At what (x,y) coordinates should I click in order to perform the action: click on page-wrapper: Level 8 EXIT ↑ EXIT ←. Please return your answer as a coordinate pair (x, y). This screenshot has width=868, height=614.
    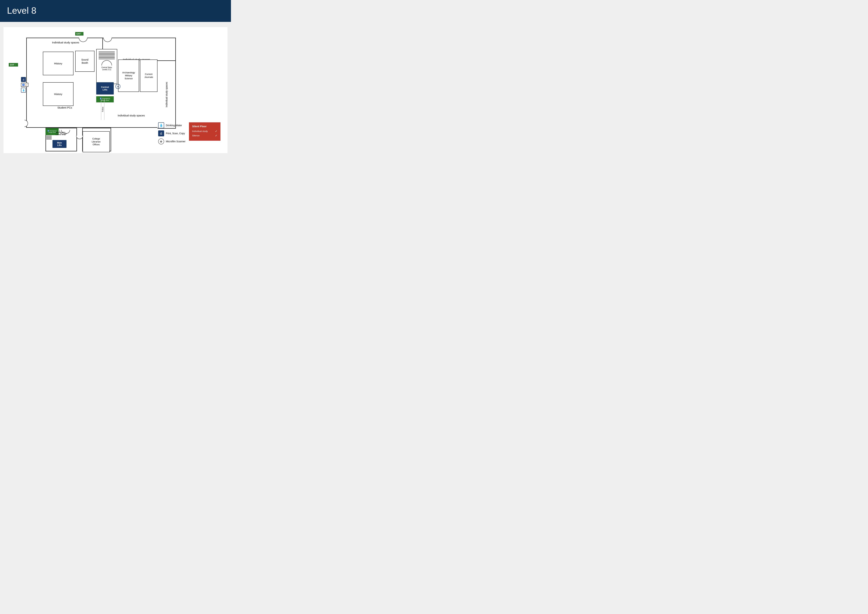
    Looking at the image, I should click on (116, 76).